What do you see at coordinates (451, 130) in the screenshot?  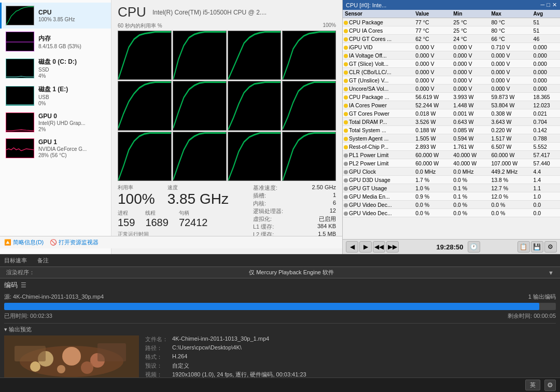 I see `hwinfo-row: Total System ... 0.188 W 0.085 W 0.220 W…` at bounding box center [451, 130].